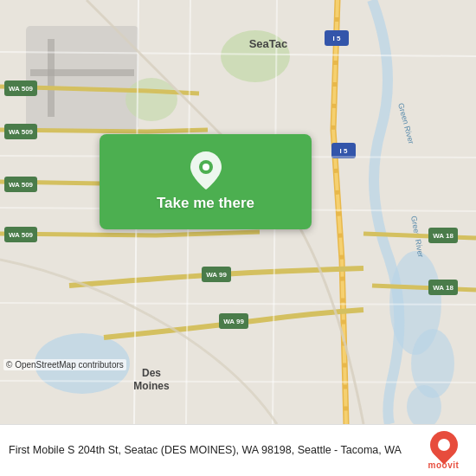 This screenshot has width=476, height=476. What do you see at coordinates (151, 386) in the screenshot?
I see `svg-text: Moines` at bounding box center [151, 386].